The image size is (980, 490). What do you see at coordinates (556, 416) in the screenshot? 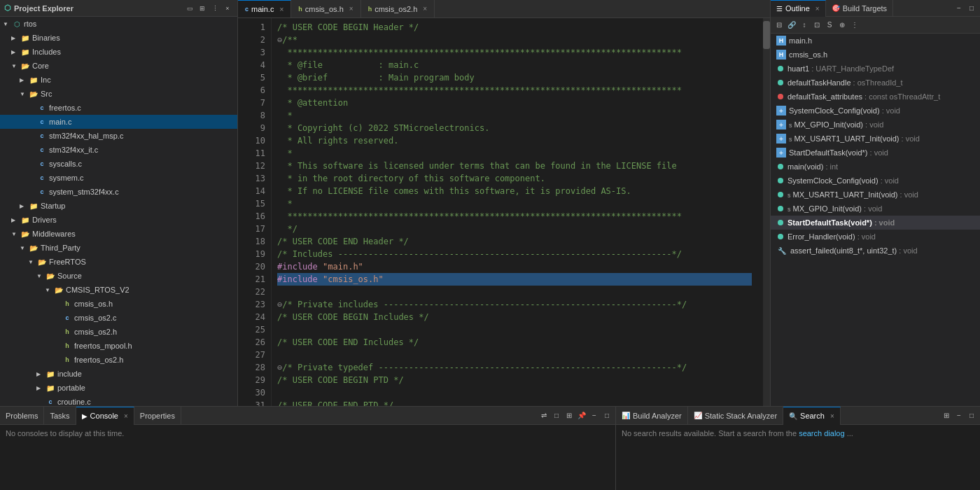
I see `console-action-2: □` at bounding box center [556, 416].